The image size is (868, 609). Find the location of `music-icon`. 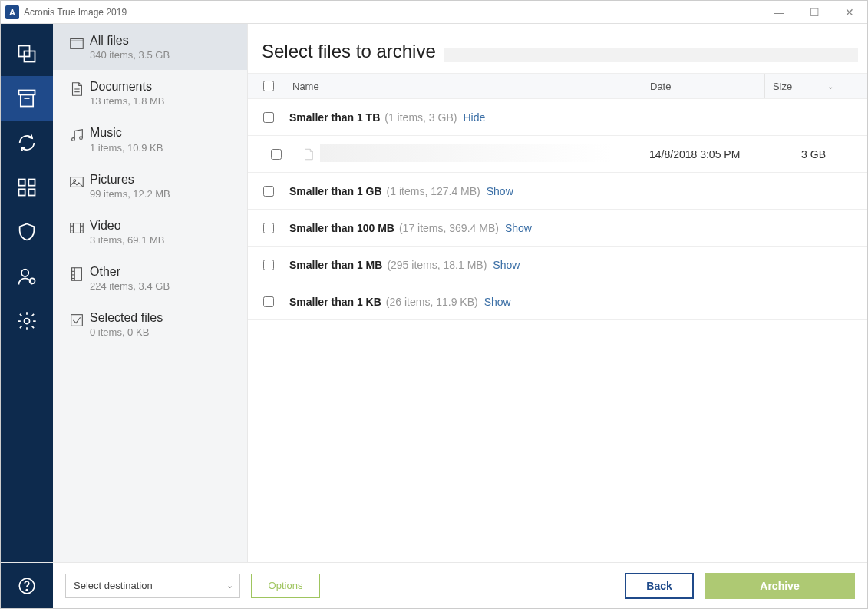

music-icon is located at coordinates (77, 135).